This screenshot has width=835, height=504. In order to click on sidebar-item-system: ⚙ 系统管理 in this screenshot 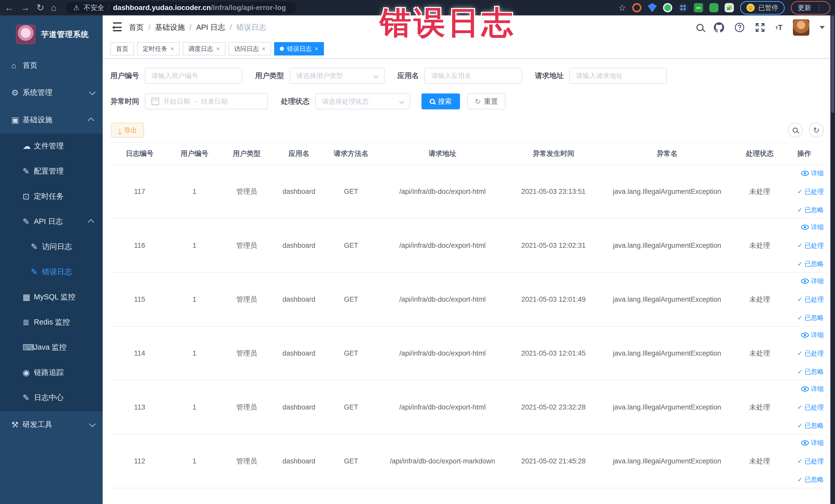, I will do `click(52, 93)`.